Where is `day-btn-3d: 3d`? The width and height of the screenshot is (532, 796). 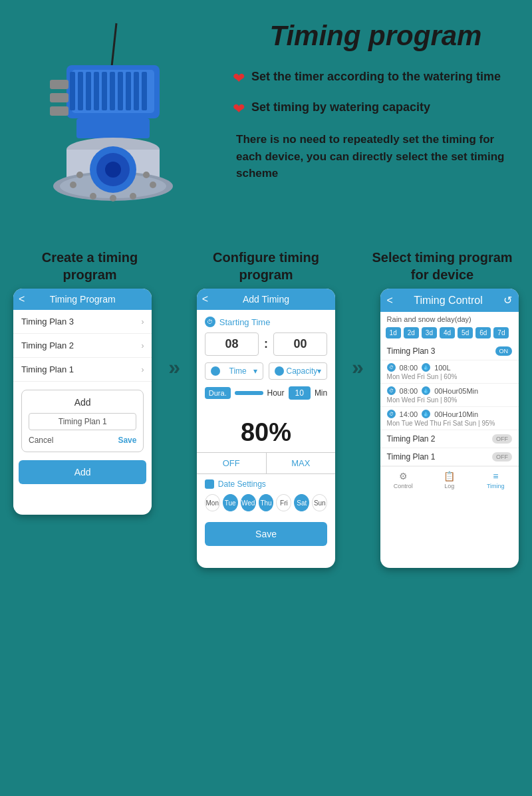
day-btn-3d: 3d is located at coordinates (430, 332).